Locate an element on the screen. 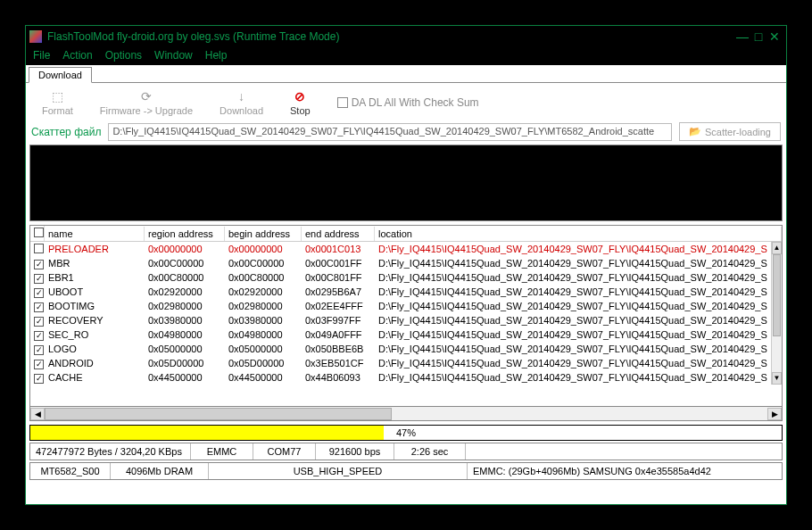  minimize-button: — is located at coordinates (742, 37).